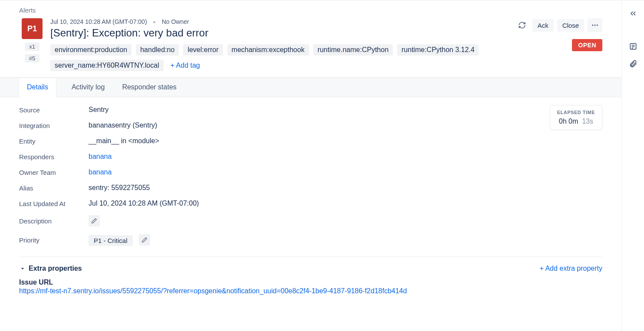  I want to click on tabs-bar: Details Activity log Responder states, so click(311, 88).